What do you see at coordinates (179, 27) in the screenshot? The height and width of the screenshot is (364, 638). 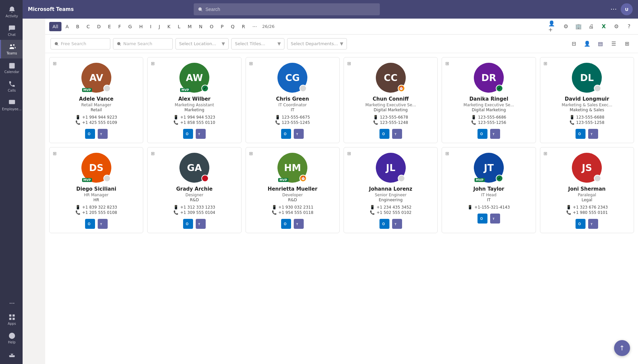 I see `tab-l: L` at bounding box center [179, 27].